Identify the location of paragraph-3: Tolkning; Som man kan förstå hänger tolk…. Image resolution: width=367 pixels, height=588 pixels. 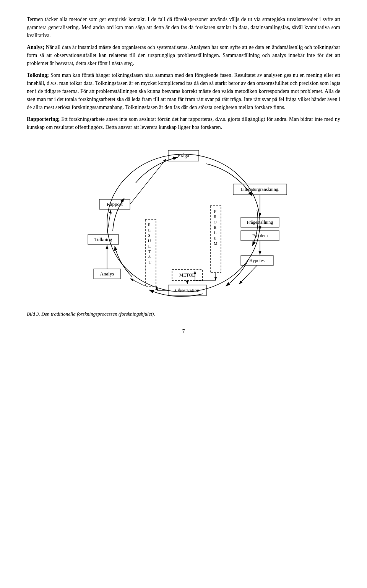
(184, 91).